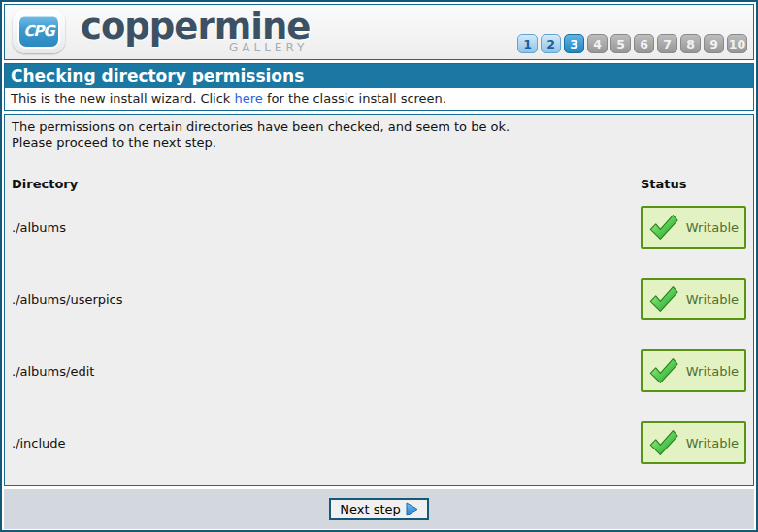  What do you see at coordinates (161, 31) in the screenshot?
I see `coppermine-logo: CPG coppermine GALLERY` at bounding box center [161, 31].